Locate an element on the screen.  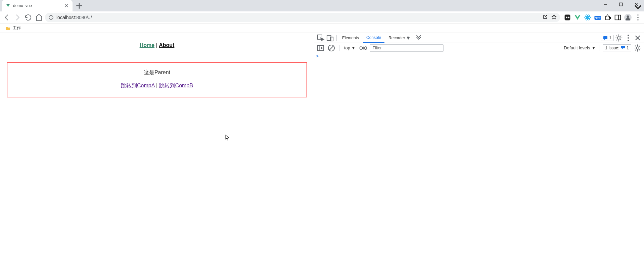
maximize-button is located at coordinates (621, 4).